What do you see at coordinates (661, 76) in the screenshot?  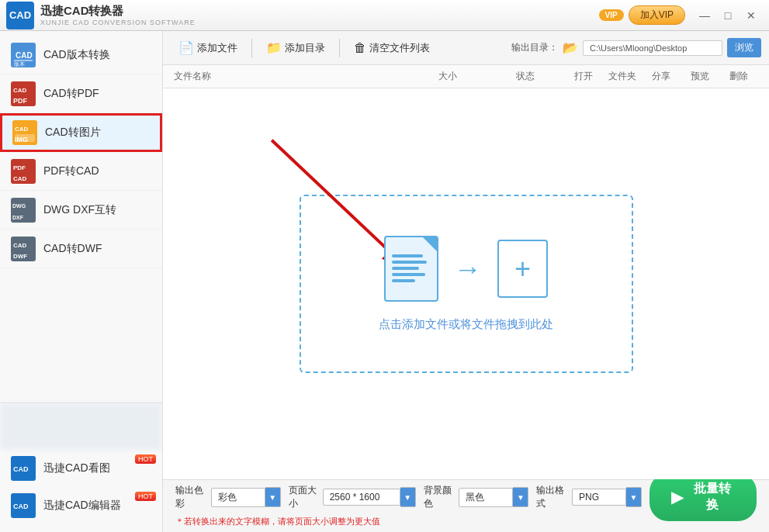 I see `col-share-header: 分享` at bounding box center [661, 76].